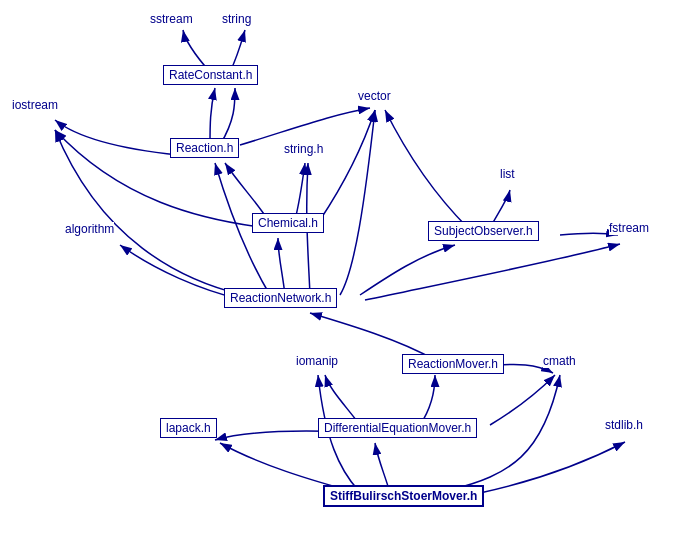 This screenshot has height=534, width=689. Describe the element at coordinates (35, 105) in the screenshot. I see `node-iostream: iostream` at that location.